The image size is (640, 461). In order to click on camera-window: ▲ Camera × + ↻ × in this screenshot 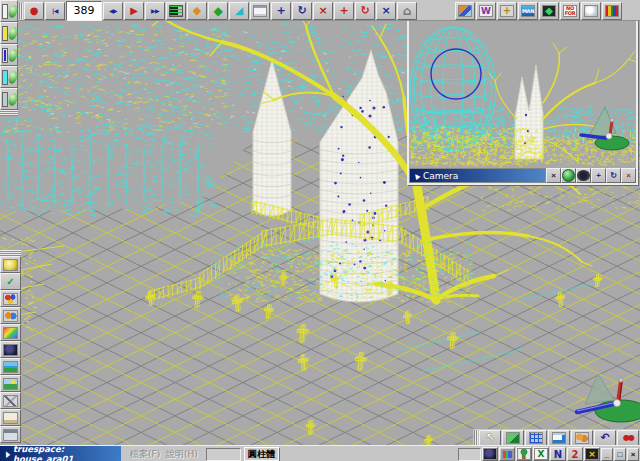, I will do `click(522, 101)`.